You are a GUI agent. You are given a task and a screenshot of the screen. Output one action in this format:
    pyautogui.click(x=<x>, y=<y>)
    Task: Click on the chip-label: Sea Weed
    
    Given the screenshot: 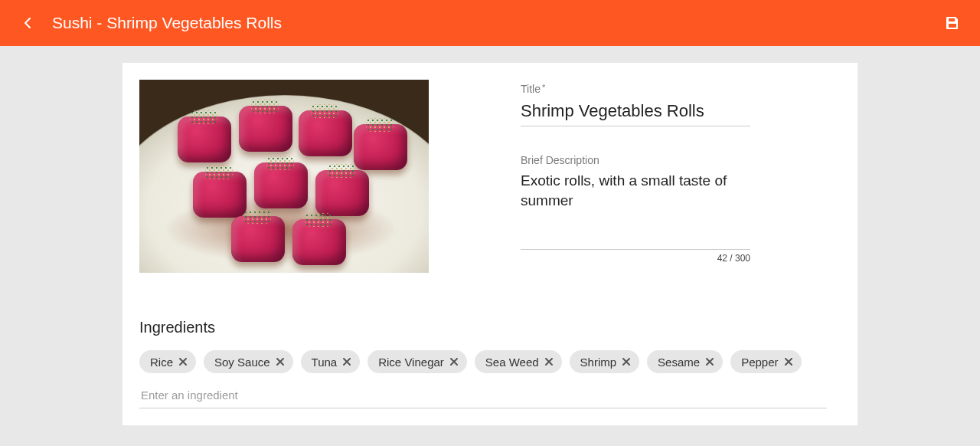 What is the action you would take?
    pyautogui.click(x=512, y=362)
    